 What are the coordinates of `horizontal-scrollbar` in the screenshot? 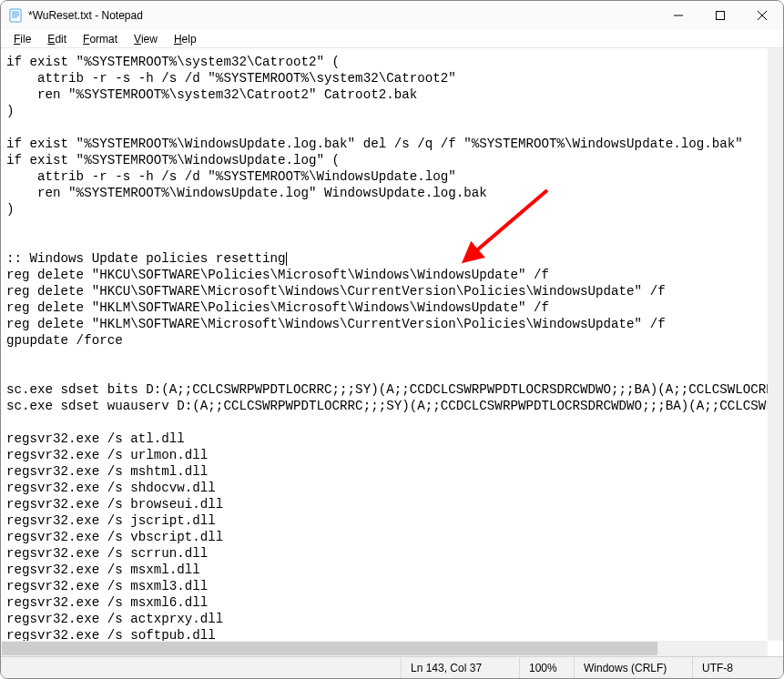 It's located at (384, 648).